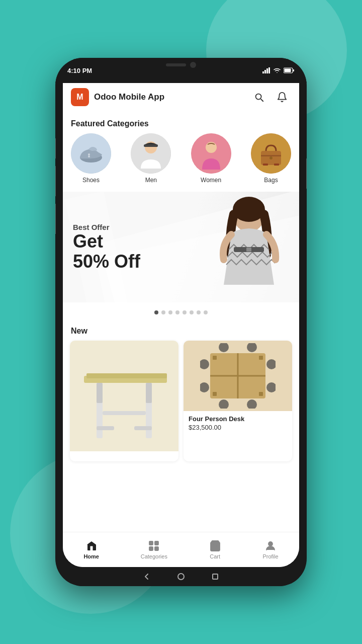 The width and height of the screenshot is (362, 644). I want to click on men-label: Men, so click(151, 180).